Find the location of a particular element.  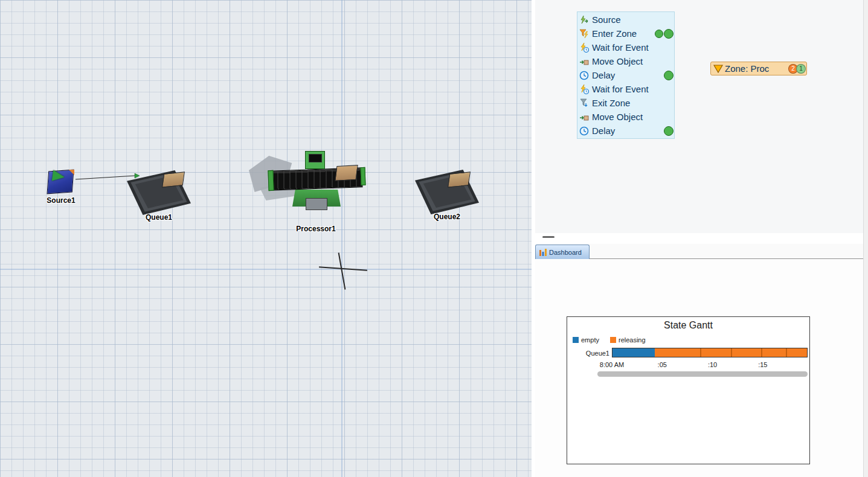

source-corner-marker is located at coordinates (71, 173).